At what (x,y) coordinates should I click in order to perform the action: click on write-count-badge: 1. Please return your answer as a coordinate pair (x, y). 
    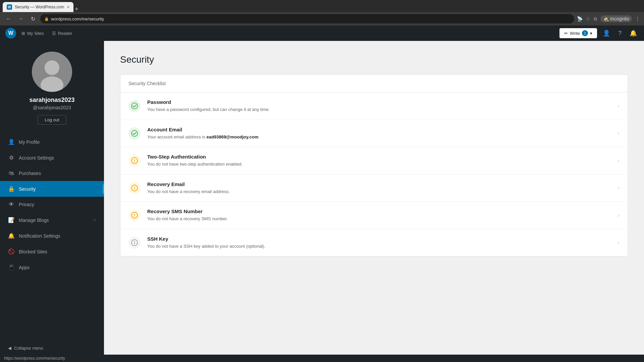
    Looking at the image, I should click on (585, 33).